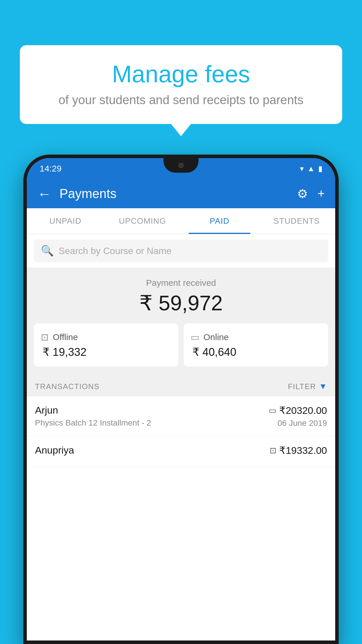 Image resolution: width=362 pixels, height=644 pixels. Describe the element at coordinates (55, 450) in the screenshot. I see `tx-name: Anupriya` at that location.